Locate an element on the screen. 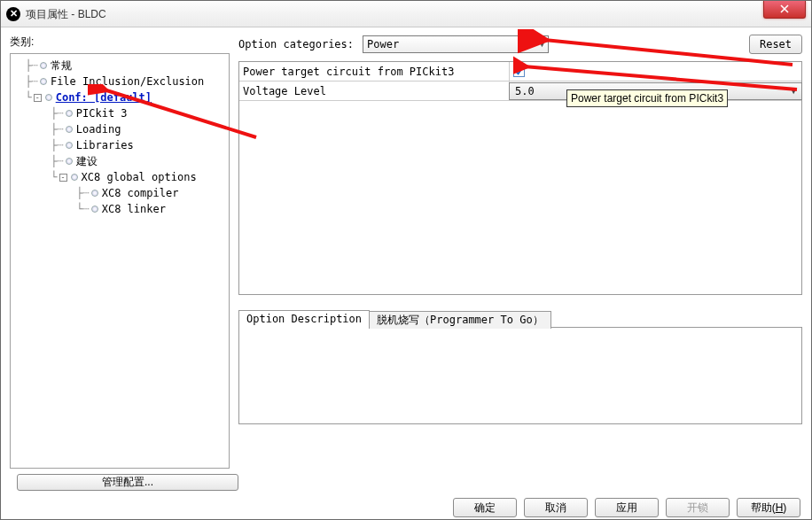  window-title: 项目属性 - BLDC is located at coordinates (394, 14).